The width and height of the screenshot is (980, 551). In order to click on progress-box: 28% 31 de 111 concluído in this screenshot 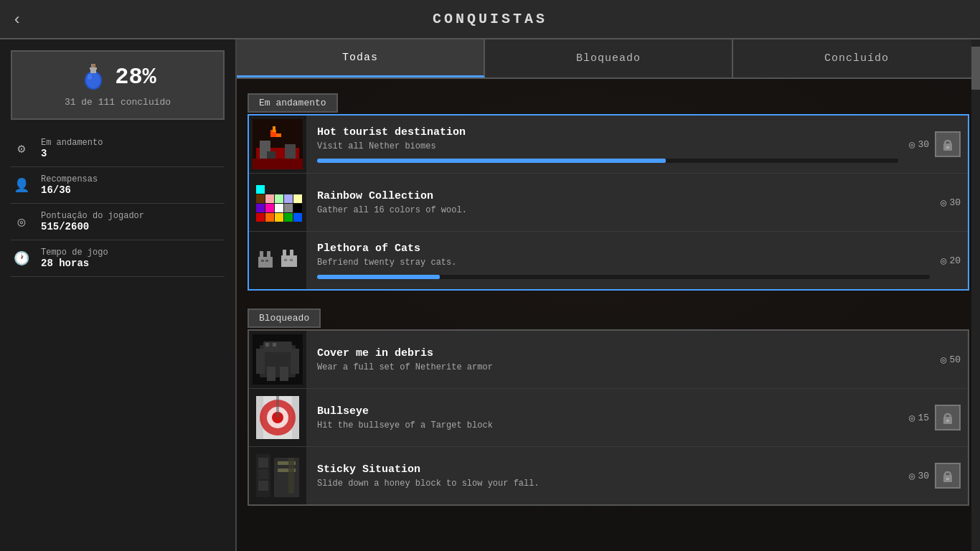, I will do `click(118, 85)`.